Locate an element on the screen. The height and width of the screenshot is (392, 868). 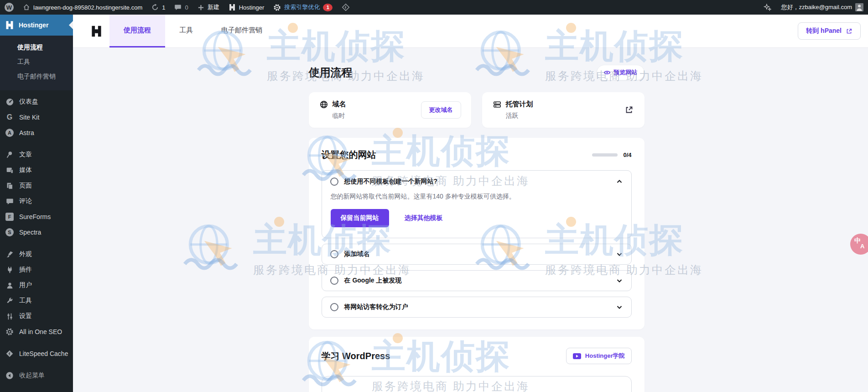
tab-tools: 工具 is located at coordinates (186, 31).